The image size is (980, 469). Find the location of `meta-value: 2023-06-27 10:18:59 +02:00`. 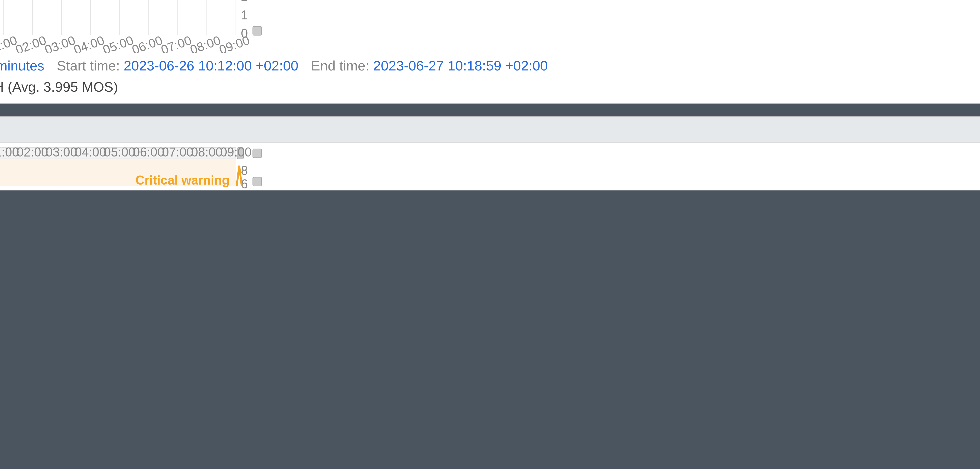

meta-value: 2023-06-27 10:18:59 +02:00 is located at coordinates (460, 66).